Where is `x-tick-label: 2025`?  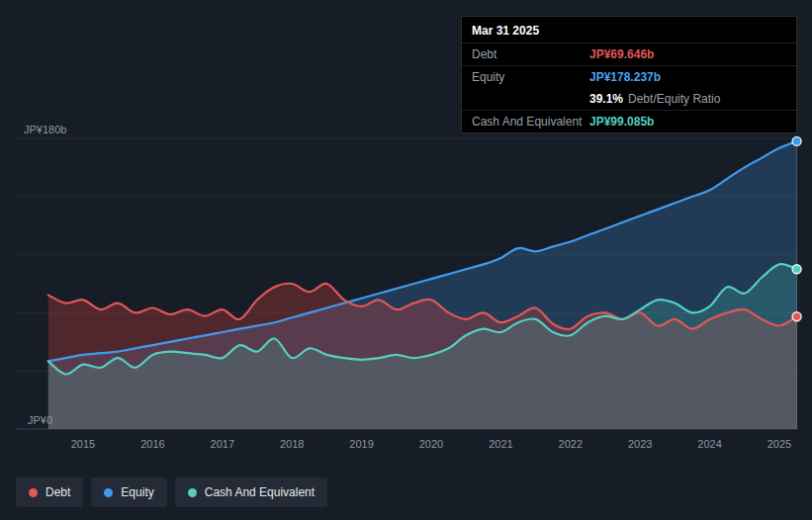
x-tick-label: 2025 is located at coordinates (779, 444).